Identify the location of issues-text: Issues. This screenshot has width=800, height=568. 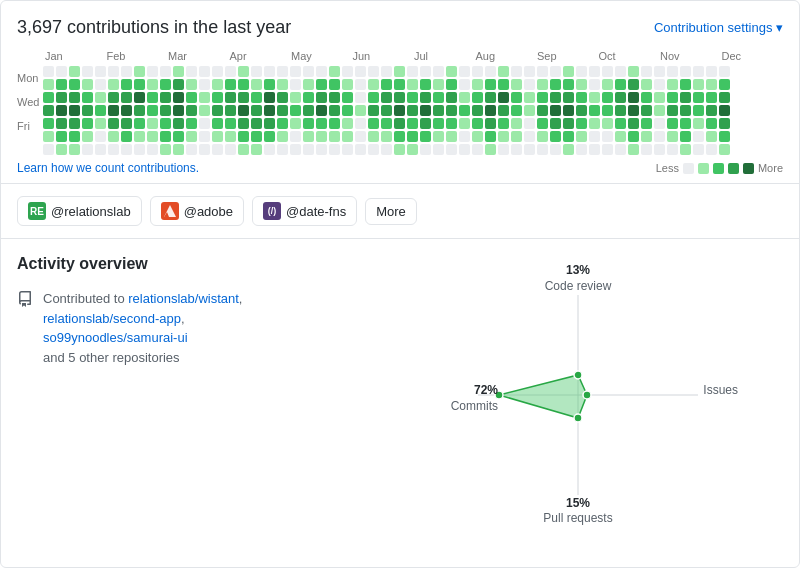
(720, 390).